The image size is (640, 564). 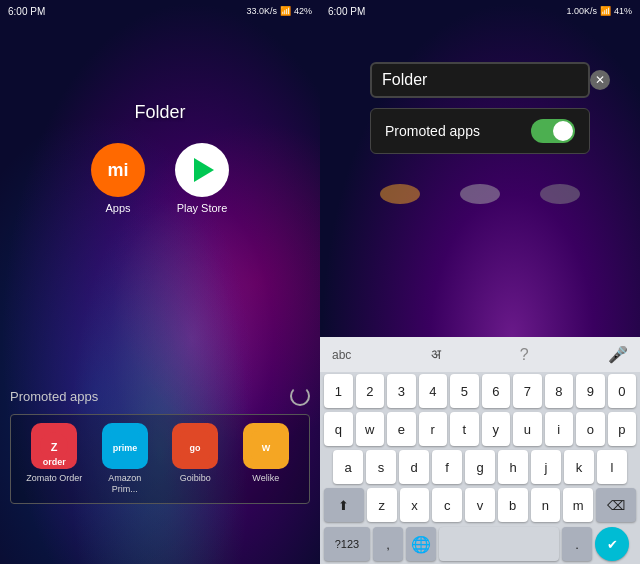 What do you see at coordinates (600, 80) in the screenshot?
I see `clear-input-button: ✕` at bounding box center [600, 80].